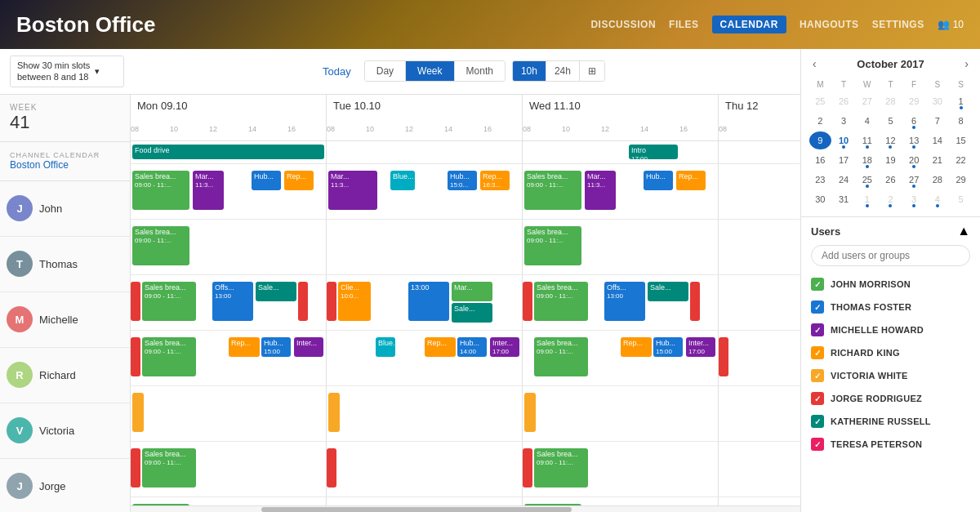  Describe the element at coordinates (938, 121) in the screenshot. I see `cal-day: 7` at that location.